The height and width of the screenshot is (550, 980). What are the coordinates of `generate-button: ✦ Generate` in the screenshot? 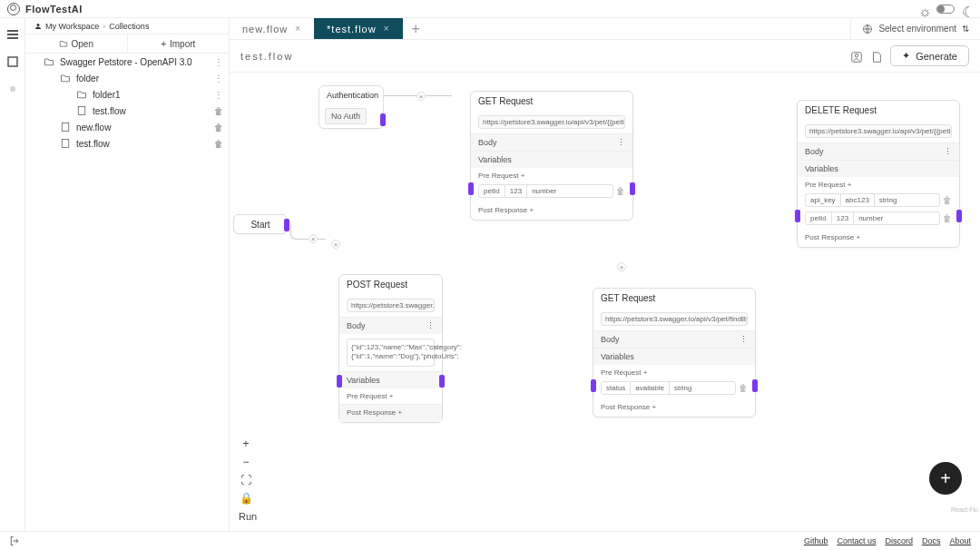 It's located at (929, 56).